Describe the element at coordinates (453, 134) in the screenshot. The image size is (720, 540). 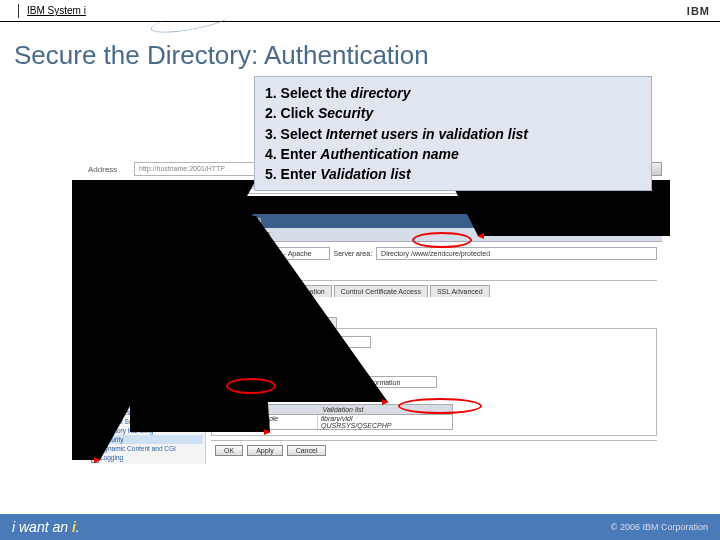
I see `instruction-3: 3. Select Internet users in validation l…` at that location.